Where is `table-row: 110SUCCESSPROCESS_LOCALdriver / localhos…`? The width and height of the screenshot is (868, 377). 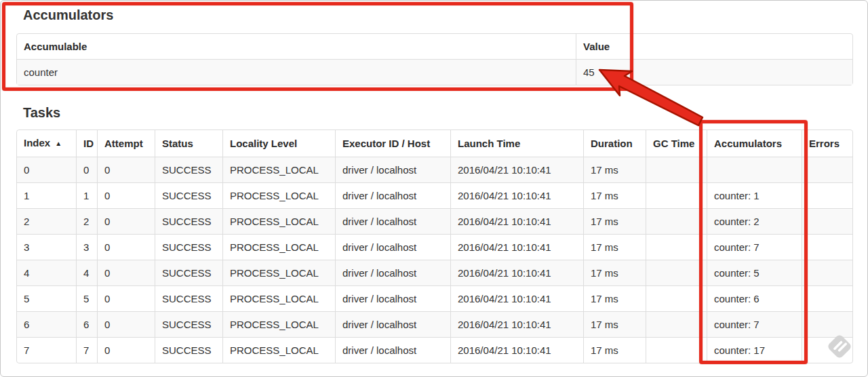
table-row: 110SUCCESSPROCESS_LOCALdriver / localhos… is located at coordinates (435, 195).